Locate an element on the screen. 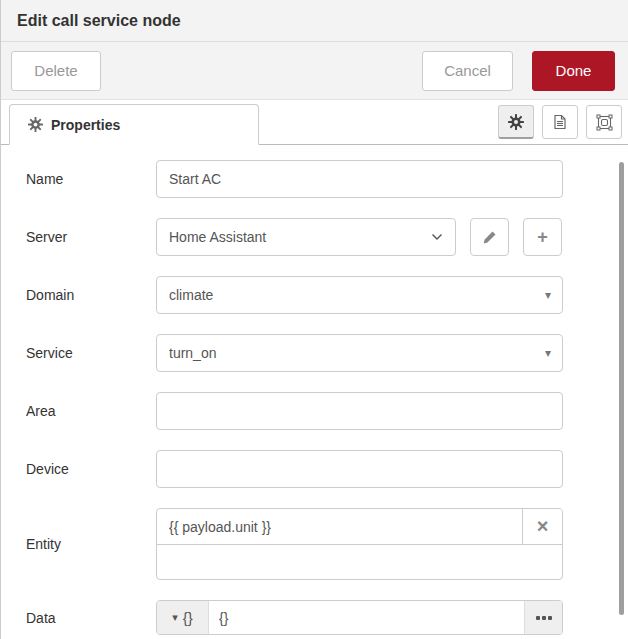  entity-list-item: × is located at coordinates (360, 526).